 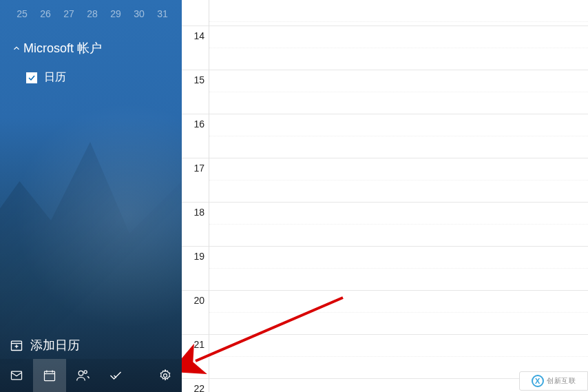 What do you see at coordinates (91, 14) in the screenshot?
I see `mini-calendar-week-row: 25 26 27 28 29 30 31` at bounding box center [91, 14].